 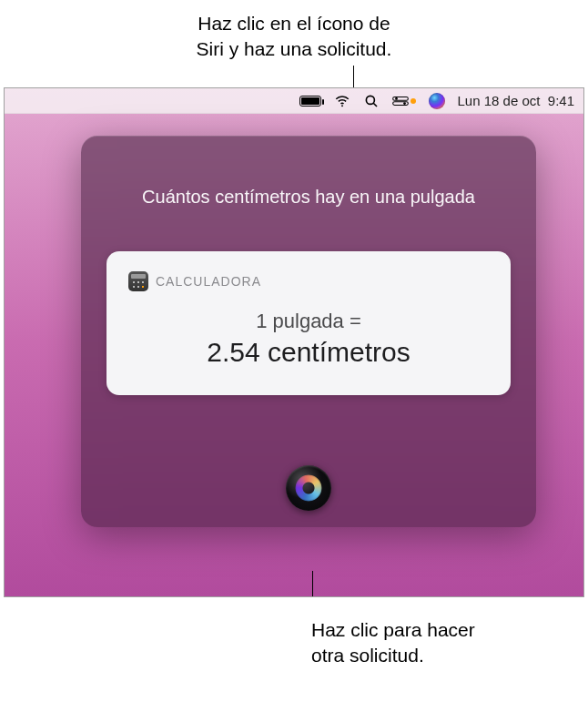 What do you see at coordinates (293, 24) in the screenshot?
I see `annotation-top-line-1: Haz clic en el ícono de` at bounding box center [293, 24].